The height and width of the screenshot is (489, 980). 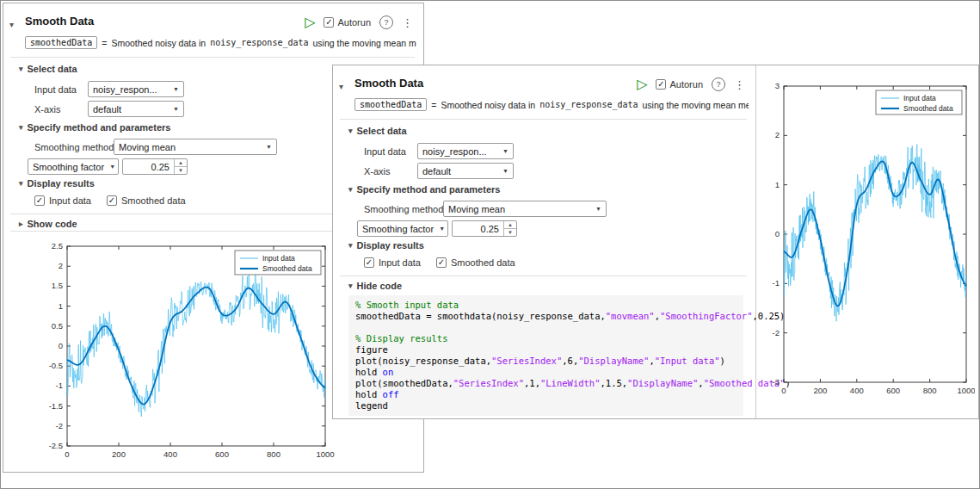 What do you see at coordinates (119, 455) in the screenshot?
I see `x-tick-label: 200` at bounding box center [119, 455].